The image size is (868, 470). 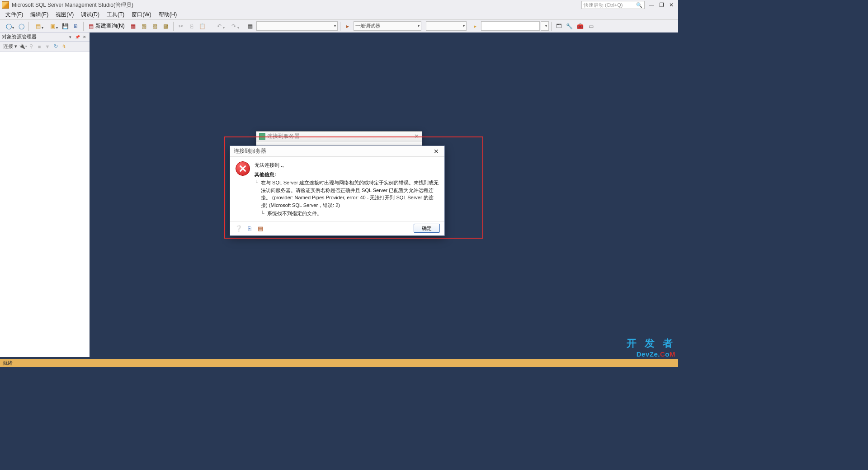 What do you see at coordinates (348, 26) in the screenshot?
I see `process-icon: ▸` at bounding box center [348, 26].